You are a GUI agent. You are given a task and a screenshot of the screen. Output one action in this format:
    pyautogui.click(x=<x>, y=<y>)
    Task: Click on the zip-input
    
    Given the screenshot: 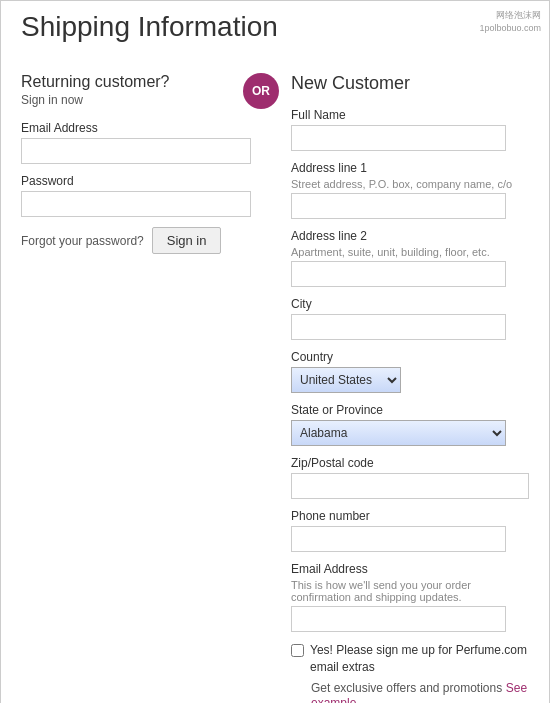 What is the action you would take?
    pyautogui.click(x=410, y=486)
    